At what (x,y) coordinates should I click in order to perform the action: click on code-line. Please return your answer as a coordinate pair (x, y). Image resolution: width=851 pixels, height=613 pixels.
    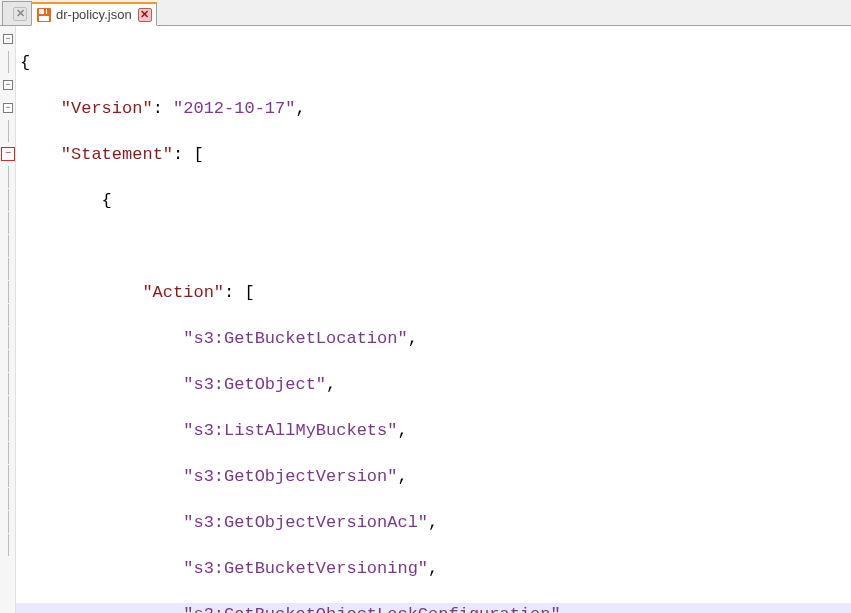
    Looking at the image, I should click on (434, 246).